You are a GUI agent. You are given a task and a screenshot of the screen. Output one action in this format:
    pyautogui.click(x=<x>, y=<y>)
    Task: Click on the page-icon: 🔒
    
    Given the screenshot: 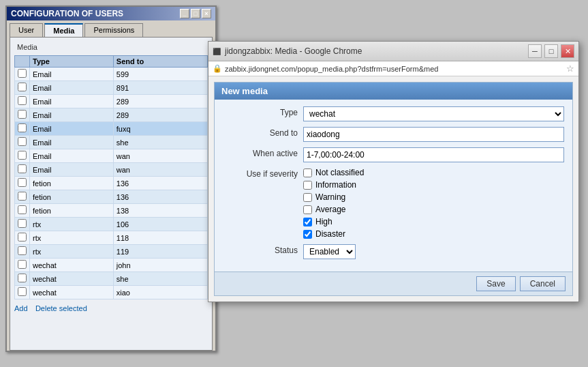 What is the action you would take?
    pyautogui.click(x=217, y=68)
    